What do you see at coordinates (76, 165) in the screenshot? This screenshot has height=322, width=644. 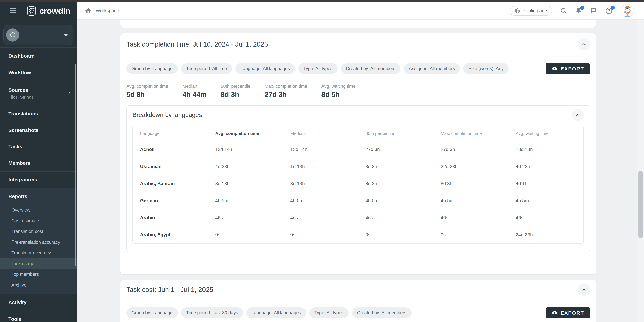 I see `sidebar-scrollbar` at bounding box center [76, 165].